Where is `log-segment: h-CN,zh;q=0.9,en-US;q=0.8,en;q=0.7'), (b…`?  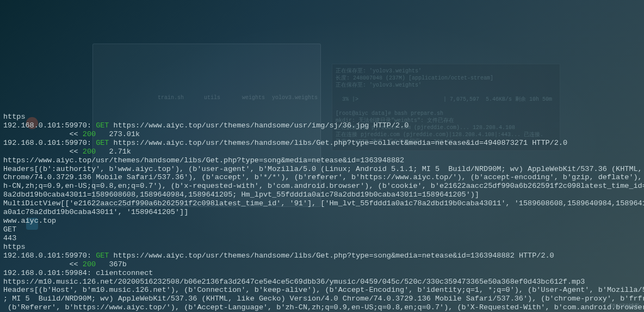 log-segment: h-CN,zh;q=0.9,en-US;q=0.8,en;q=0.7'), (b… is located at coordinates (324, 186).